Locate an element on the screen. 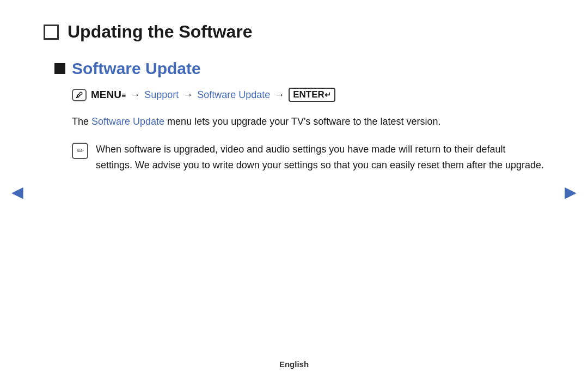 The width and height of the screenshot is (588, 384). main-title-text: Updating the Software is located at coordinates (160, 32).